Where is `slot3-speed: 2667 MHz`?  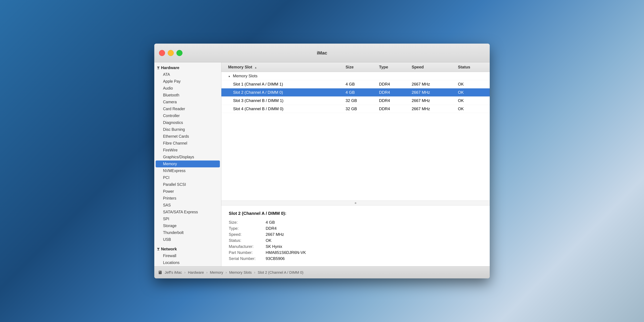 slot3-speed: 2667 MHz is located at coordinates (432, 100).